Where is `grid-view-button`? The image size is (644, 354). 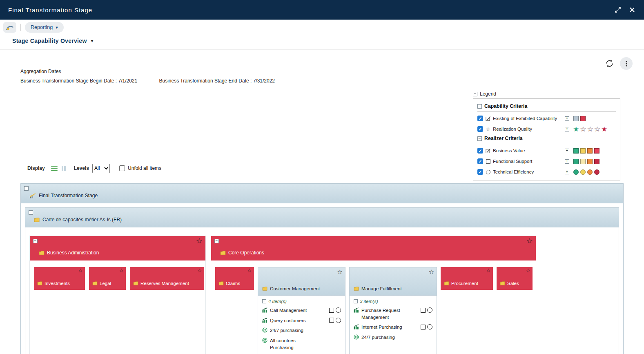
grid-view-button is located at coordinates (64, 168).